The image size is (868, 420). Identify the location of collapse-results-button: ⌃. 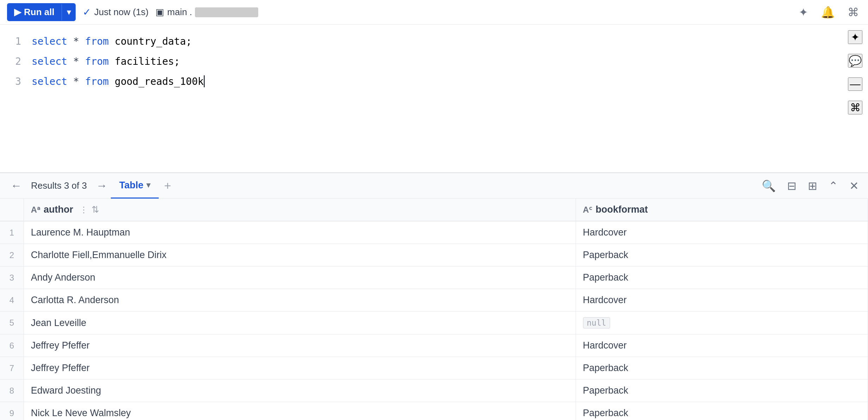
(833, 186).